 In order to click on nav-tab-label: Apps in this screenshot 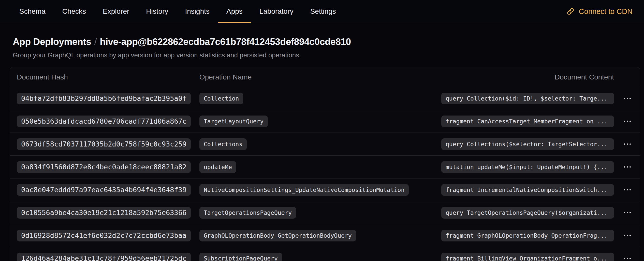, I will do `click(235, 11)`.